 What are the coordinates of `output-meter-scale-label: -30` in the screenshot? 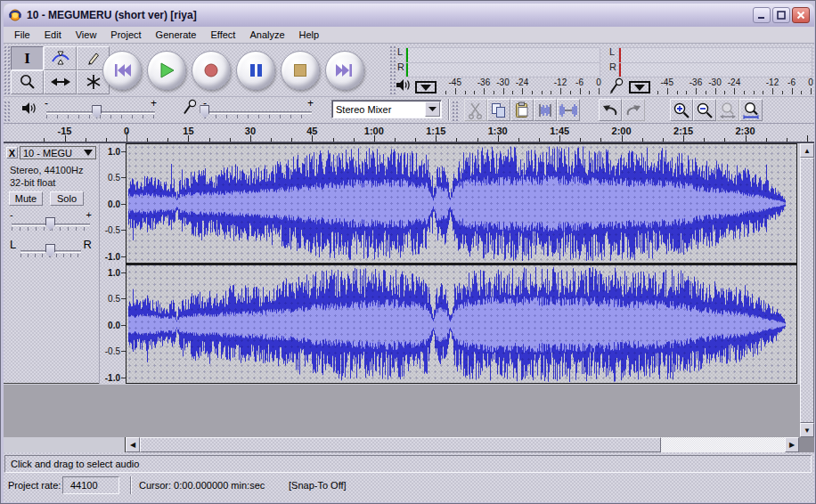 It's located at (502, 82).